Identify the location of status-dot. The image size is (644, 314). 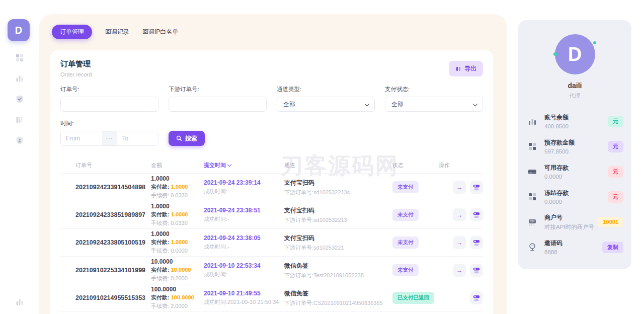
(595, 43).